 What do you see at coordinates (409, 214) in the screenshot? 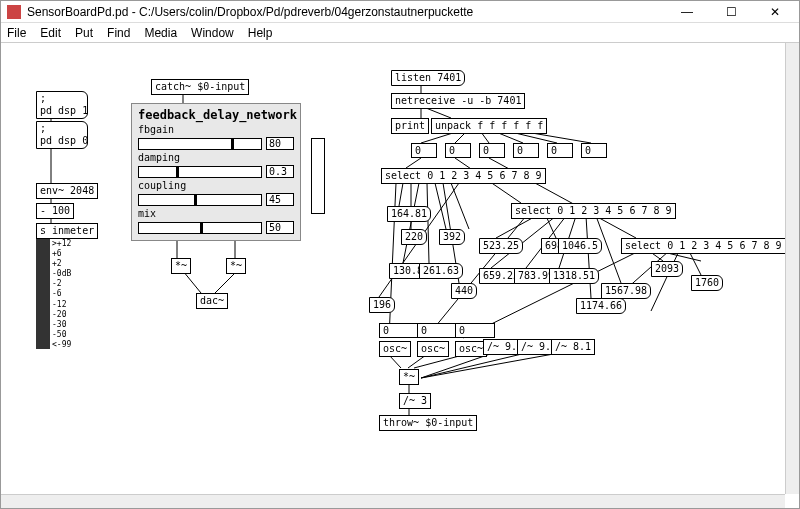
I see `msg-164: 164.81` at bounding box center [409, 214].